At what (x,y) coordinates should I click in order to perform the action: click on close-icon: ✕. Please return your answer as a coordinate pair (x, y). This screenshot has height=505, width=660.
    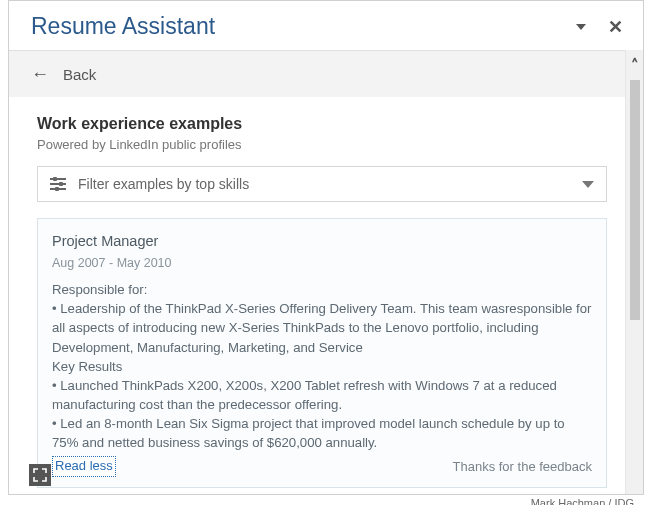
    Looking at the image, I should click on (616, 27).